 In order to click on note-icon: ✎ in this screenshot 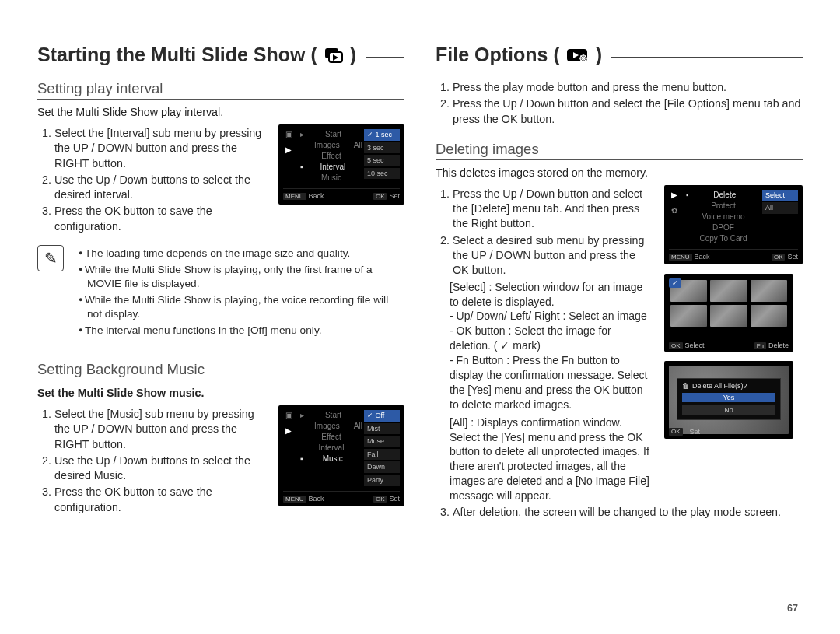, I will do `click(51, 258)`.